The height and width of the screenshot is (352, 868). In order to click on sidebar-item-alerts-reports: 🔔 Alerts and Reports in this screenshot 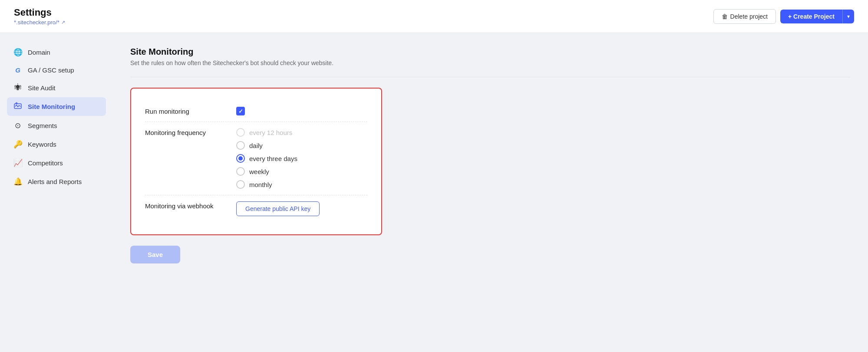, I will do `click(56, 181)`.